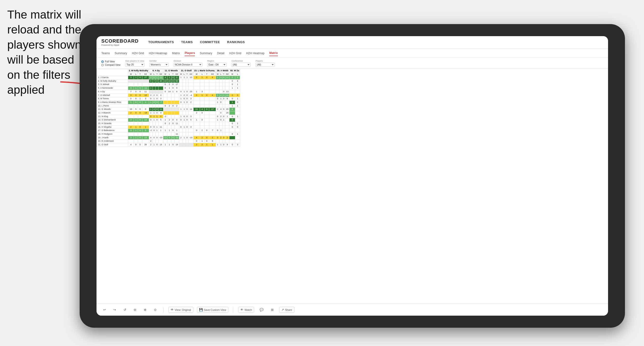  I want to click on players-label: Players, so click(265, 61).